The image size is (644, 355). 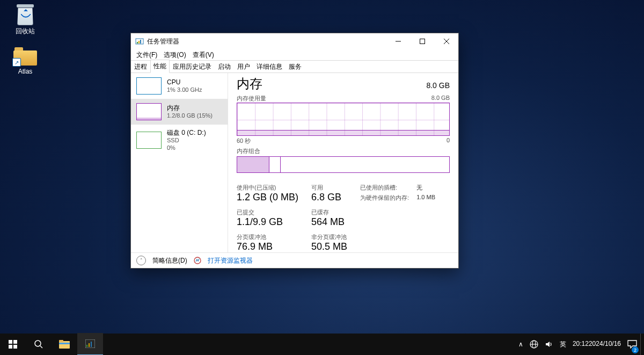 What do you see at coordinates (581, 344) in the screenshot?
I see `clock-time: 20:12` at bounding box center [581, 344].